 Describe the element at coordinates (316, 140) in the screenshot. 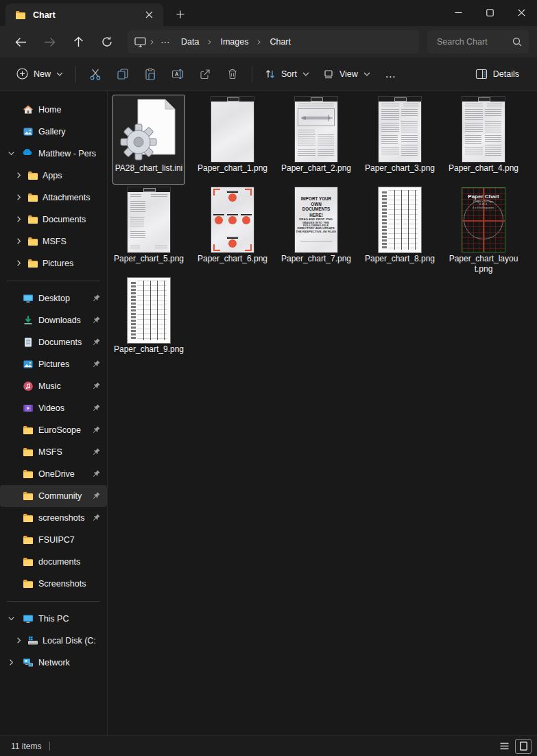

I see `file-tile-paper-chart-2-png: Paper_chart_2.png` at that location.